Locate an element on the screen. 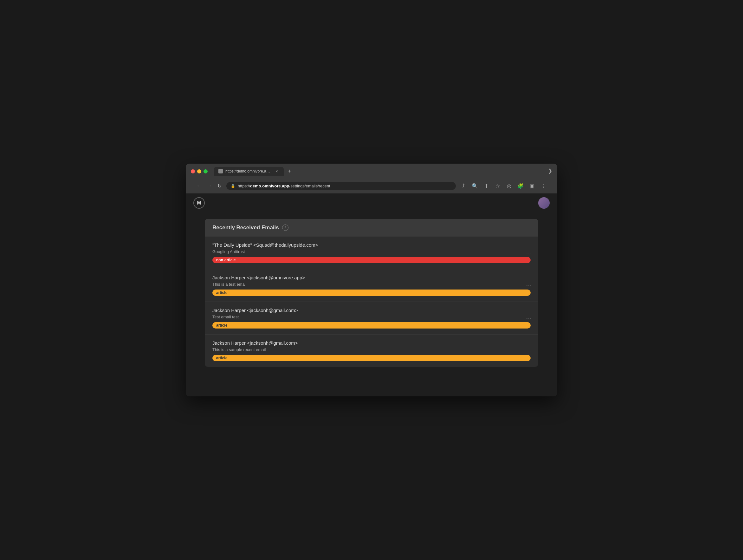  main-content: Recently Received Emails i "The Daily Up… is located at coordinates (372, 296).